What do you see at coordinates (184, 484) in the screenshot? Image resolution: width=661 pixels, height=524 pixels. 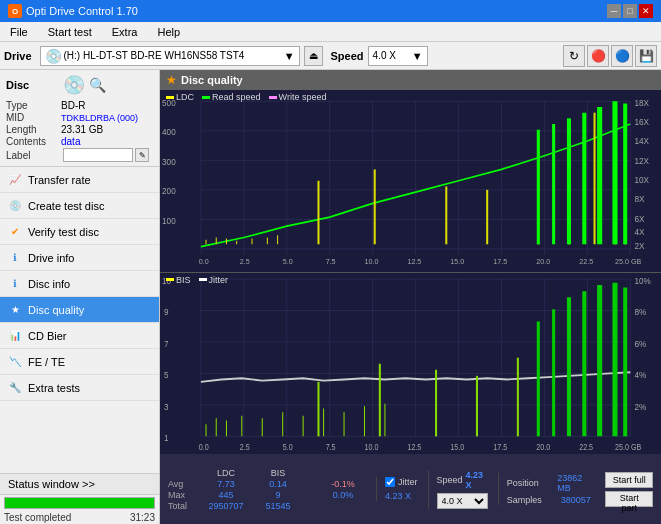 I see `avg-label: Avg` at bounding box center [184, 484].